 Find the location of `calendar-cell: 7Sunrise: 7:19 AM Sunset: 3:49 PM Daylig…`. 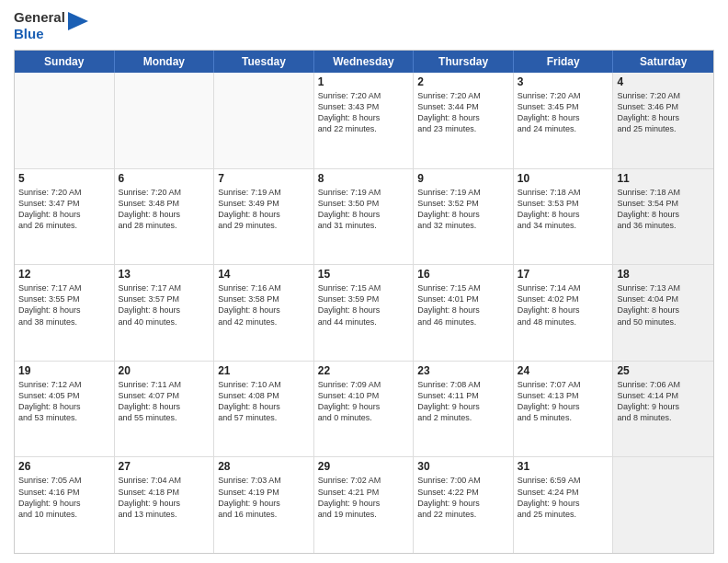

calendar-cell: 7Sunrise: 7:19 AM Sunset: 3:49 PM Daylig… is located at coordinates (265, 217).